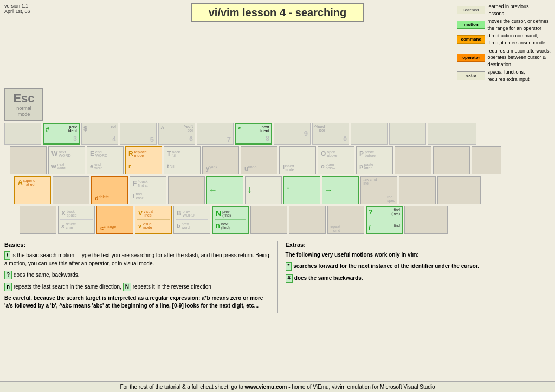  I want to click on dollar-char: $, so click(86, 129).